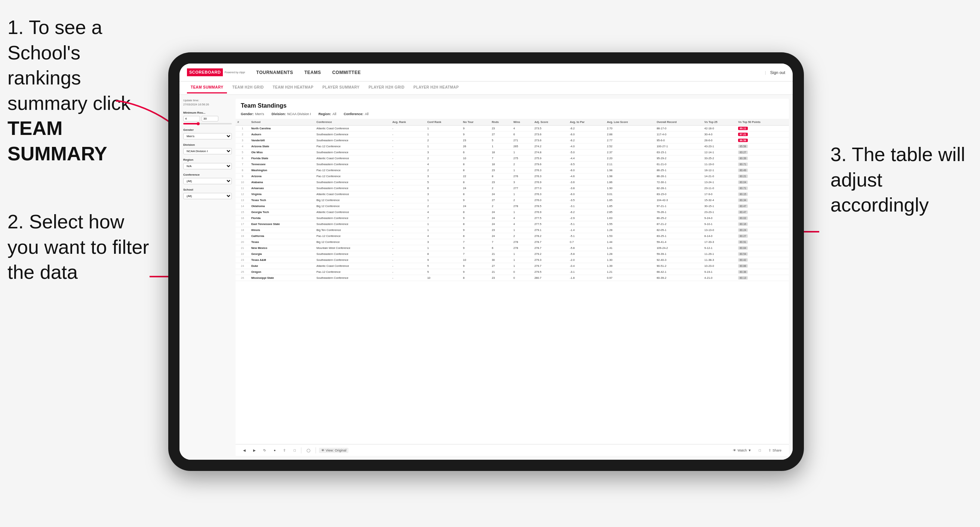  What do you see at coordinates (208, 166) in the screenshot?
I see `filter-region-select: N/A` at bounding box center [208, 166].